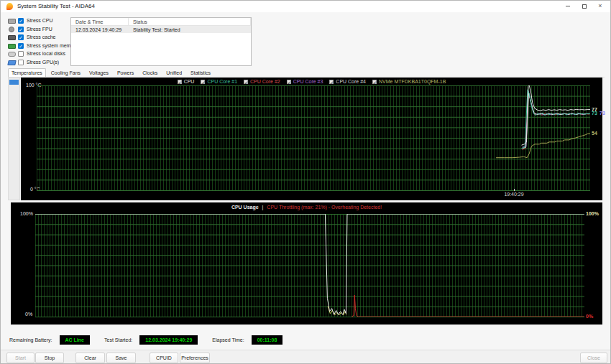 The height and width of the screenshot is (364, 611). Describe the element at coordinates (228, 340) in the screenshot. I see `elapsed-time-label: Elapsed Time:` at that location.